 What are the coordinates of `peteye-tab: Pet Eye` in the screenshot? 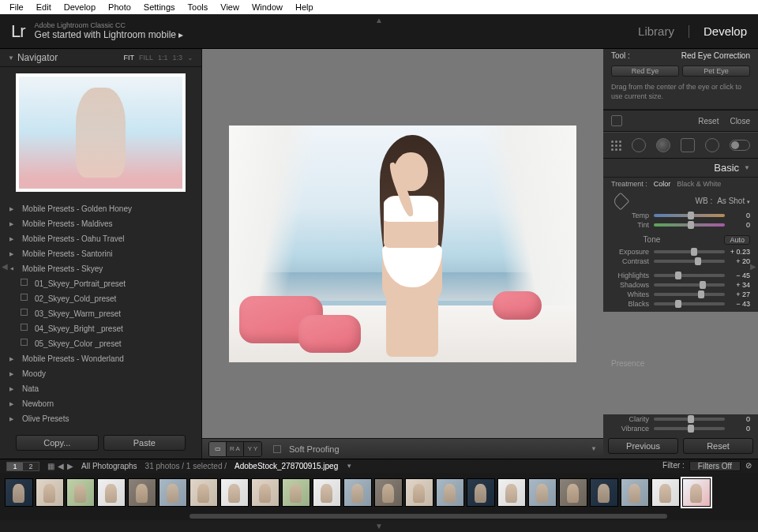 It's located at (716, 71).